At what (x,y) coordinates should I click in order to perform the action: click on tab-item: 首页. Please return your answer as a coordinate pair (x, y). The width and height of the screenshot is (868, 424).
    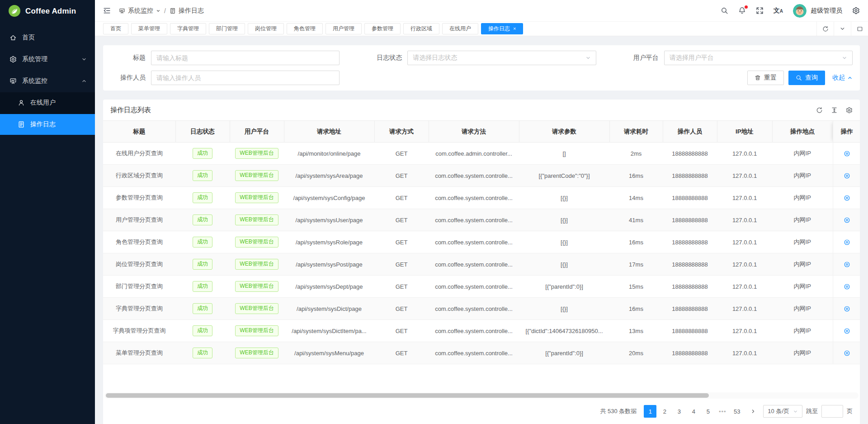
    Looking at the image, I should click on (116, 29).